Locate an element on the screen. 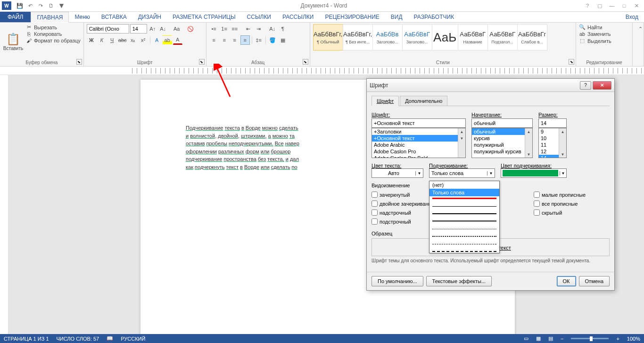 Image resolution: width=644 pixels, height=343 pixels. ok-button: ОК is located at coordinates (567, 281).